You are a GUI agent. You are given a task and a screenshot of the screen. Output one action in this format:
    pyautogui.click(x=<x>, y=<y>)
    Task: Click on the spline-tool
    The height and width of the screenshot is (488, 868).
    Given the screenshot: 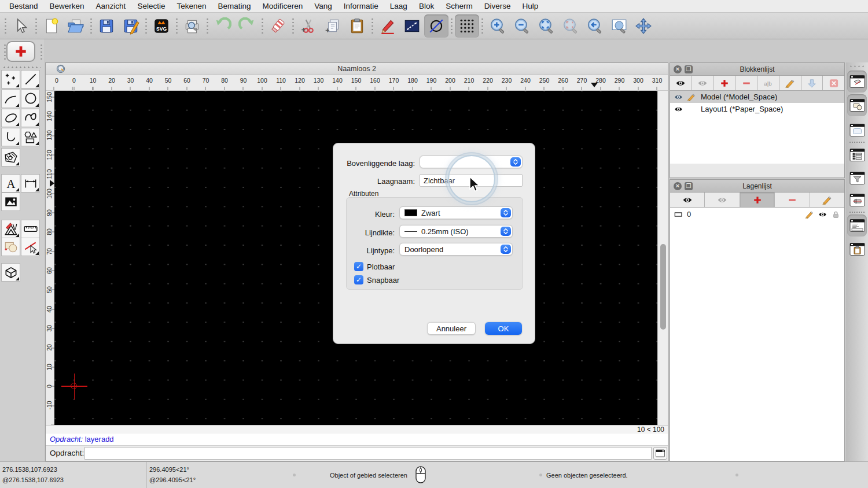 What is the action you would take?
    pyautogui.click(x=30, y=118)
    